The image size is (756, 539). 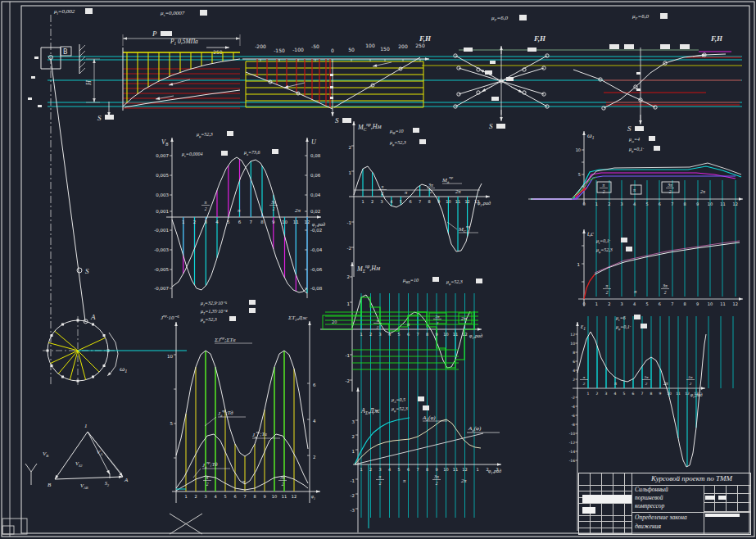 I want to click on svg-text: -0,08, so click(x=316, y=288).